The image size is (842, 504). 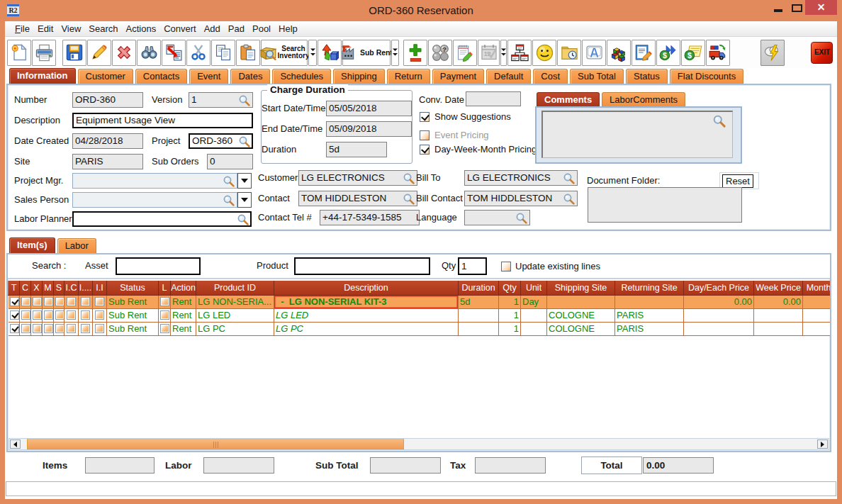 I want to click on language-search-icon, so click(x=522, y=218).